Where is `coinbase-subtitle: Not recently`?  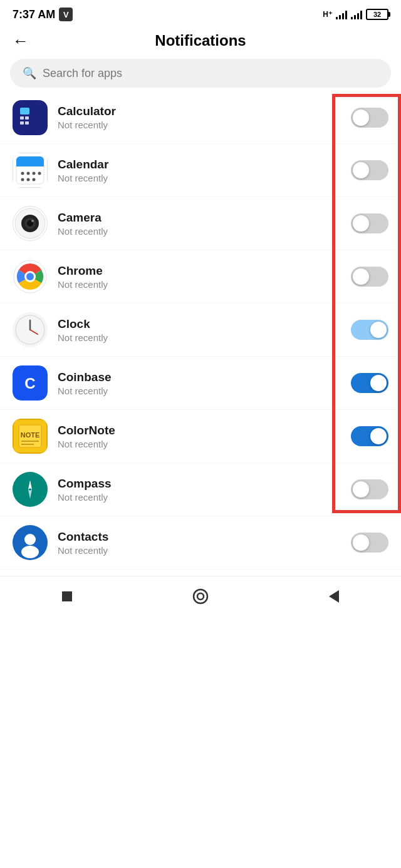 coinbase-subtitle: Not recently is located at coordinates (204, 391).